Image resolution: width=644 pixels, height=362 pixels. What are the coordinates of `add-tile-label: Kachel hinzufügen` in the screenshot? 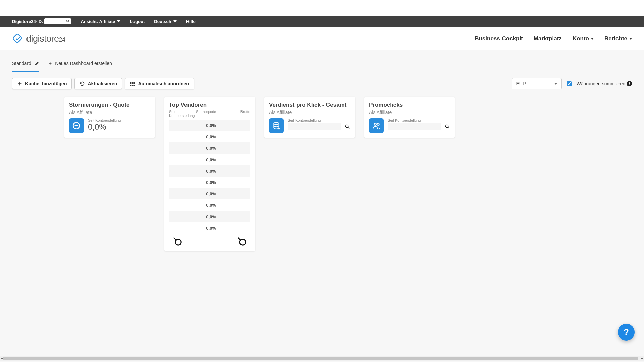 It's located at (46, 84).